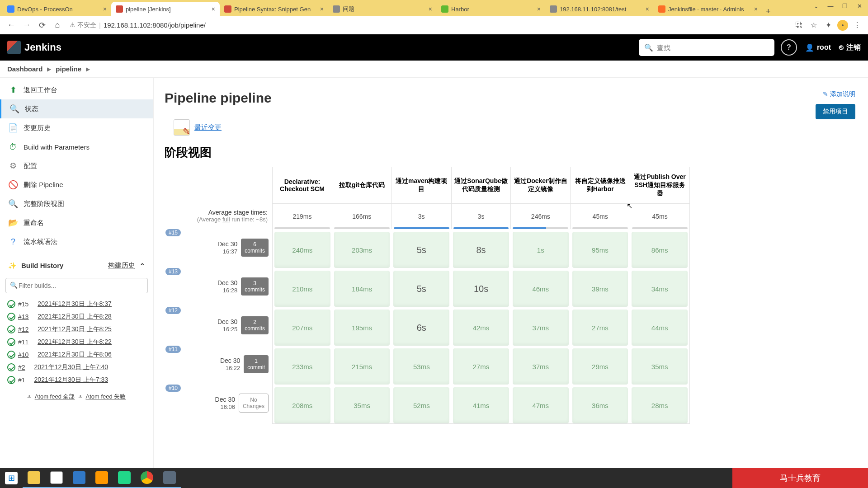 The width and height of the screenshot is (868, 488). I want to click on new-tab-button: +, so click(769, 12).